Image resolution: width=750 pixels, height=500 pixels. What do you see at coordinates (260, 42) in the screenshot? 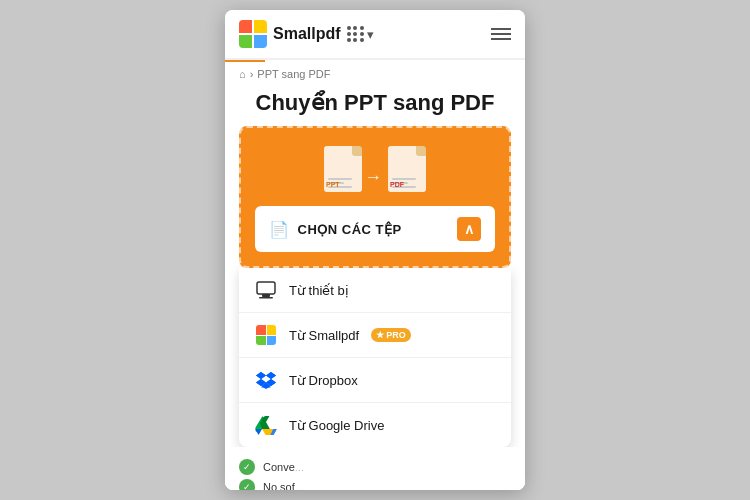
I see `logo-q4` at bounding box center [260, 42].